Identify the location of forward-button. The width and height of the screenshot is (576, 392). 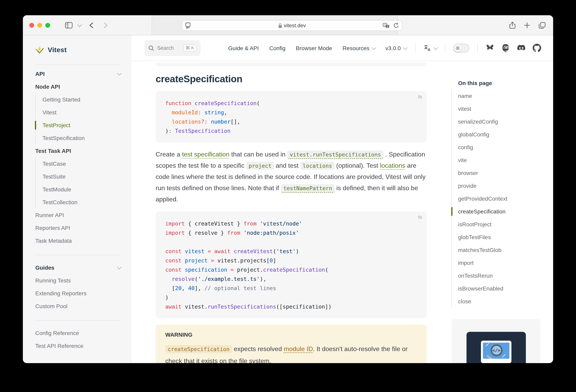
(106, 25).